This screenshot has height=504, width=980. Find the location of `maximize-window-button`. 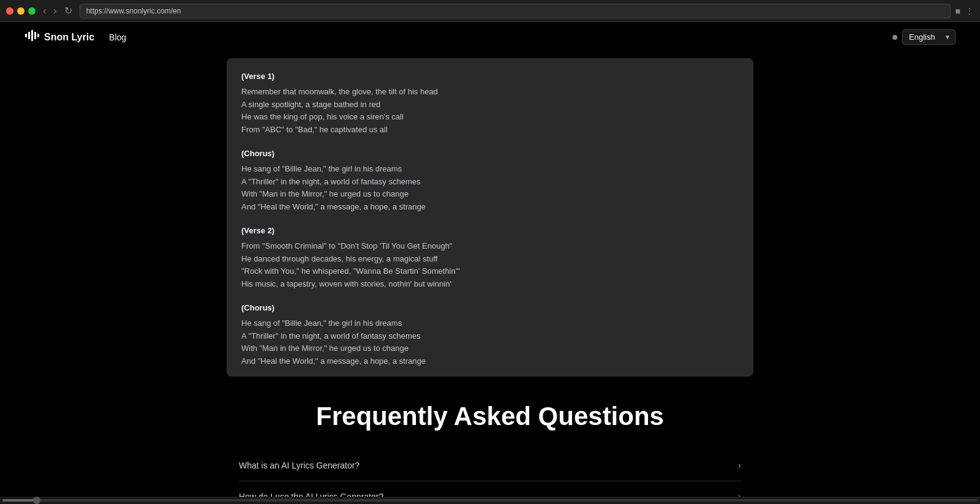

maximize-window-button is located at coordinates (32, 11).